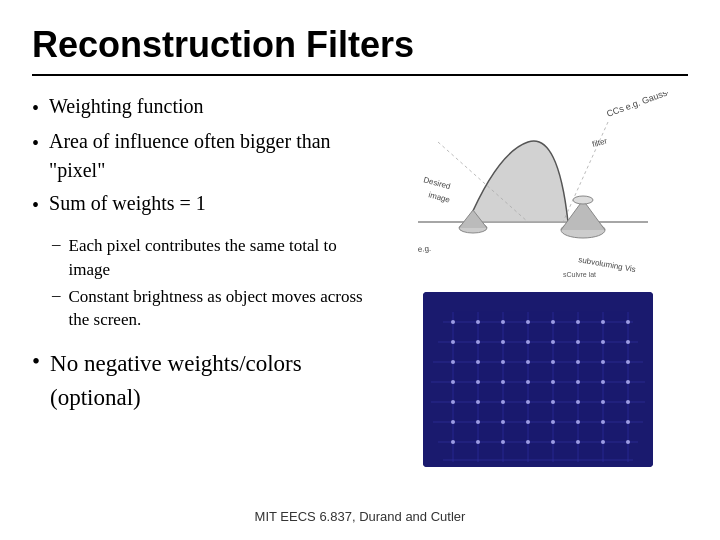 Image resolution: width=720 pixels, height=540 pixels. Describe the element at coordinates (202, 158) in the screenshot. I see `bullet-list: • Weighting function • Area of influence…` at that location.